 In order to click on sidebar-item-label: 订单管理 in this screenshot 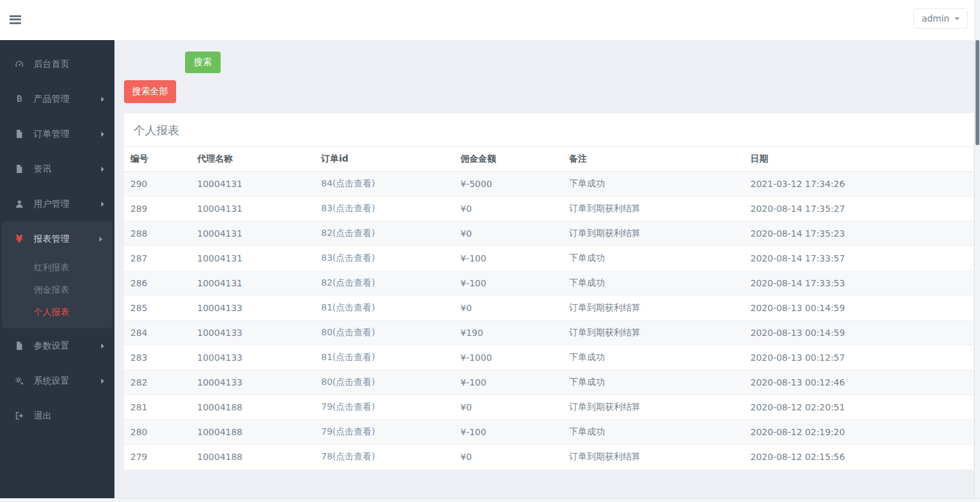, I will do `click(62, 134)`.